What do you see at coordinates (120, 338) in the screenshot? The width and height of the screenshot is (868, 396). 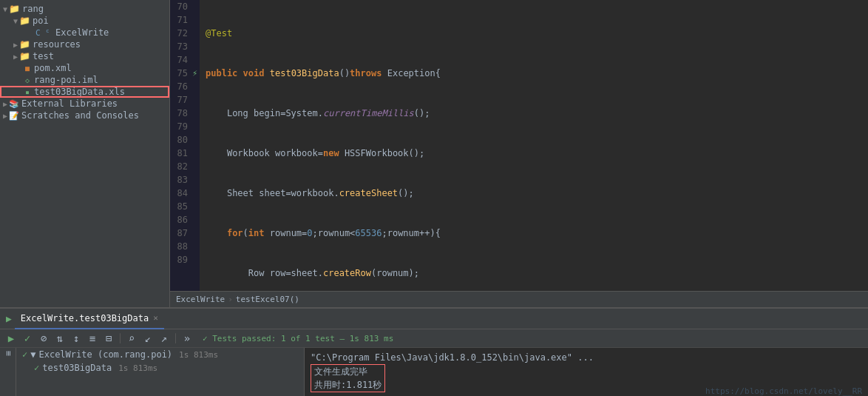 I see `separator` at bounding box center [120, 338].